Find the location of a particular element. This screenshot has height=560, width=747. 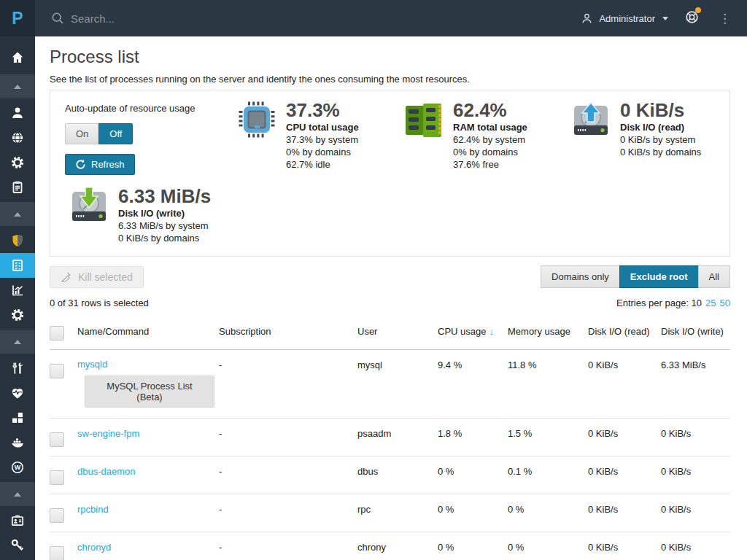

sidebar-item-monitoring is located at coordinates (18, 290).